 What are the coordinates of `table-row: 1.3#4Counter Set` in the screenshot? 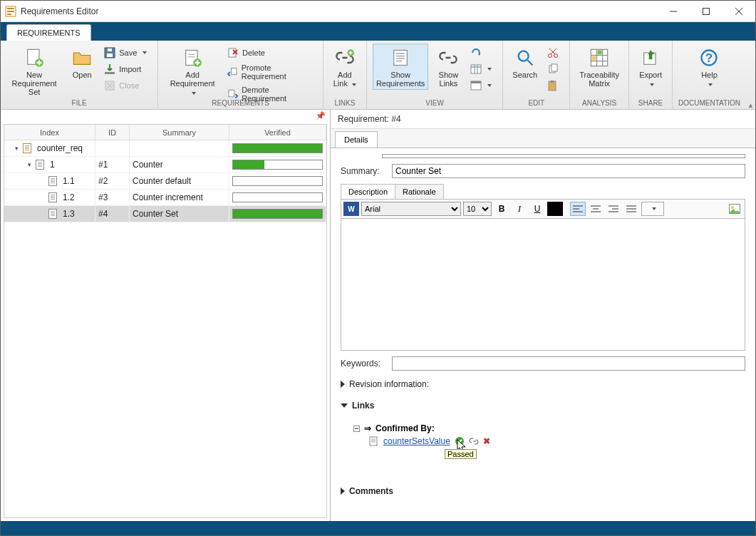 It's located at (165, 214).